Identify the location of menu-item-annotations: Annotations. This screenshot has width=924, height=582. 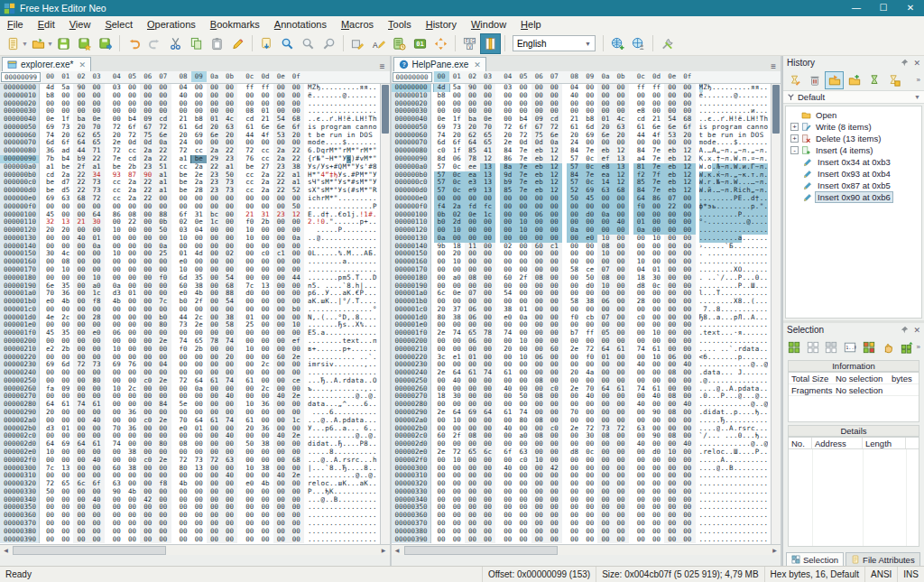
(300, 24).